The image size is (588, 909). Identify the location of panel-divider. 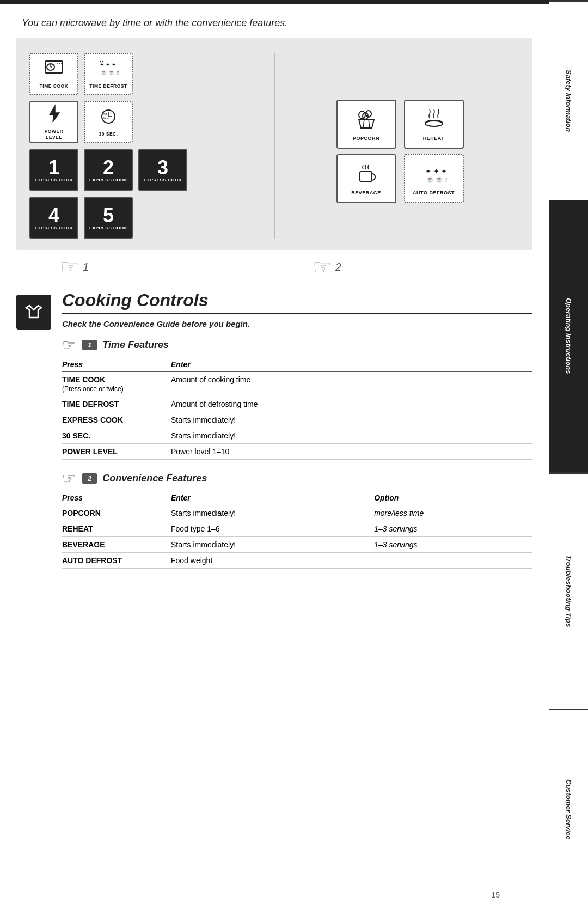
(274, 146).